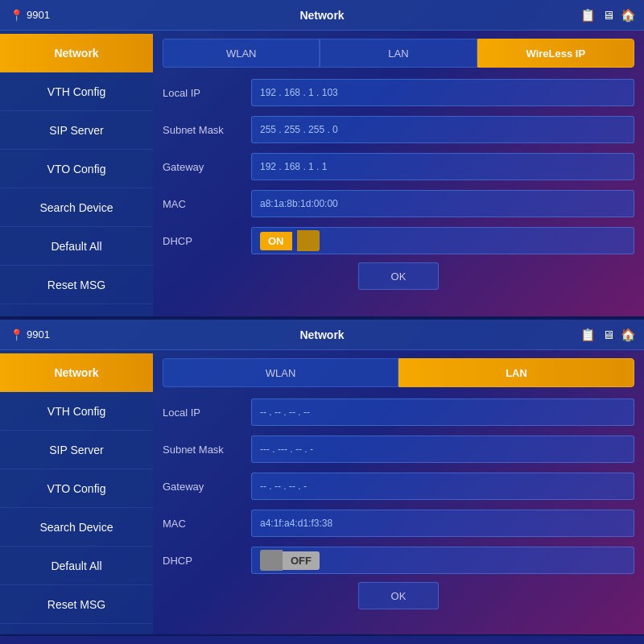 The height and width of the screenshot is (644, 644). What do you see at coordinates (76, 130) in the screenshot?
I see `sidebar-label-sip-1: SIP Server` at bounding box center [76, 130].